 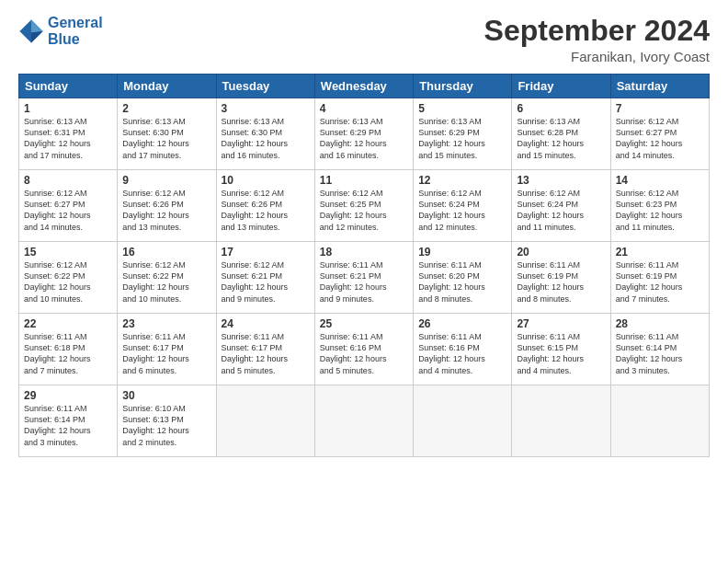 What do you see at coordinates (68, 134) in the screenshot?
I see `day-cell: 1Sunrise: 6:13 AM Sunset: 6:31 PM Daylig…` at bounding box center [68, 134].